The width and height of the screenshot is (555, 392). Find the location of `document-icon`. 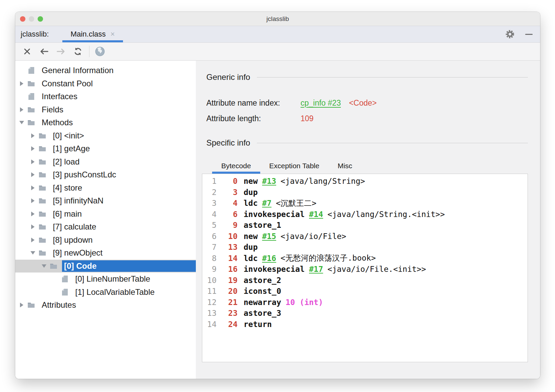

document-icon is located at coordinates (32, 96).